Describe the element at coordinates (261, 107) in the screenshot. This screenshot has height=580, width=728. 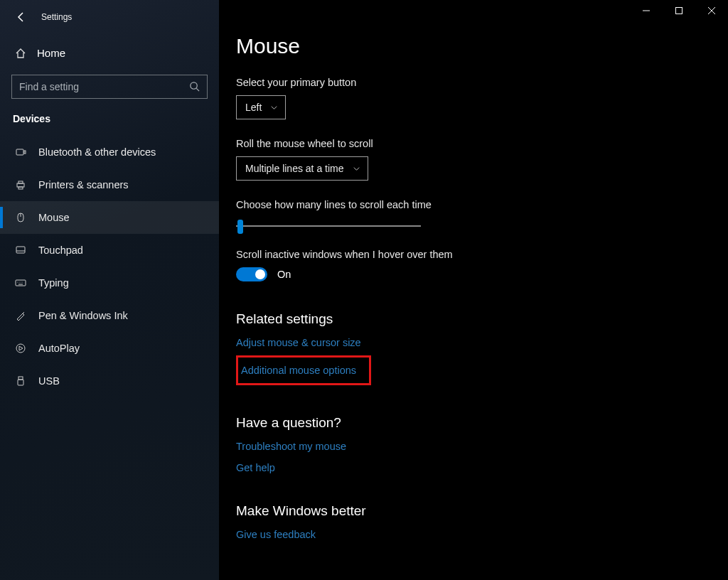
I see `primary-button-dropdown: Left` at that location.